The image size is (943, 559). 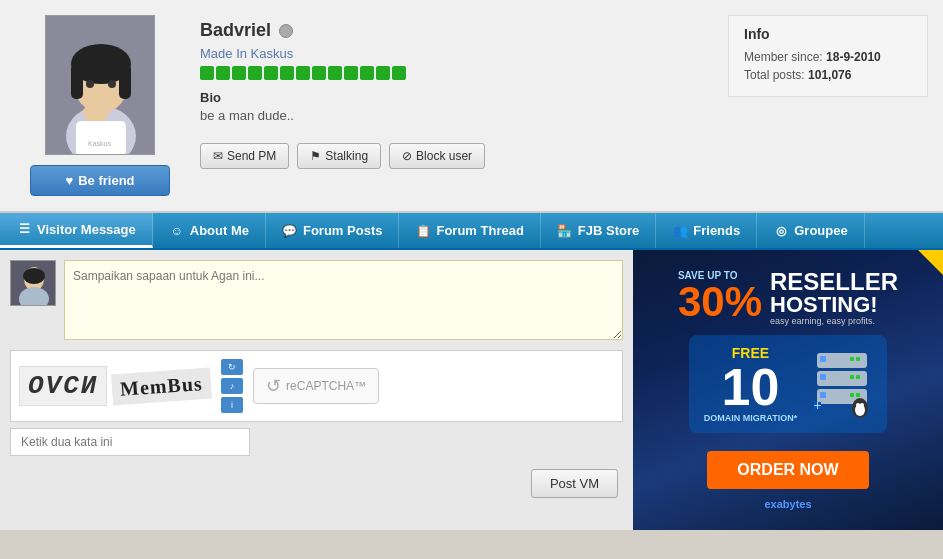 I want to click on member-since-row: Member since: 18-9-2010, so click(x=828, y=57).